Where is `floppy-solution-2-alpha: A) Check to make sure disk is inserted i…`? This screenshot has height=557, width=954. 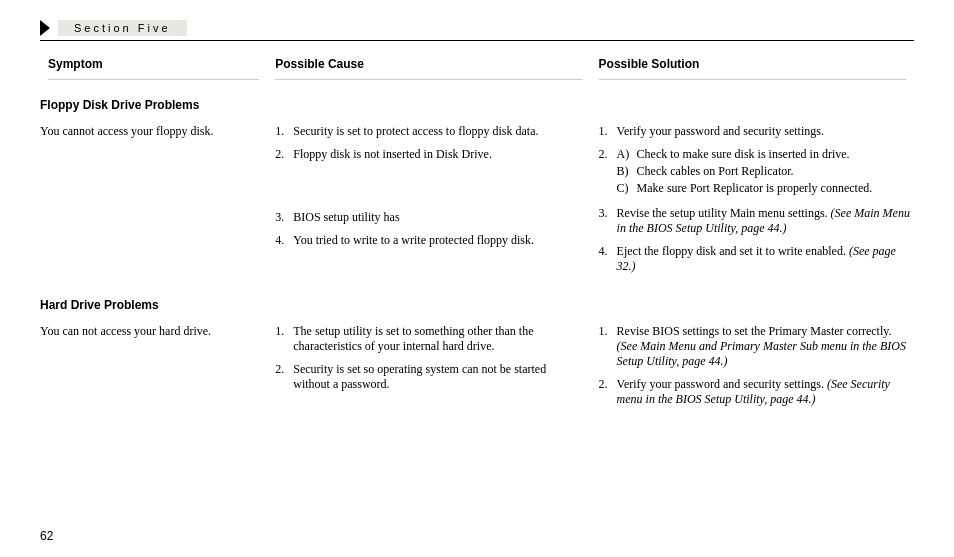 floppy-solution-2-alpha: A) Check to make sure disk is inserted i… is located at coordinates (745, 172).